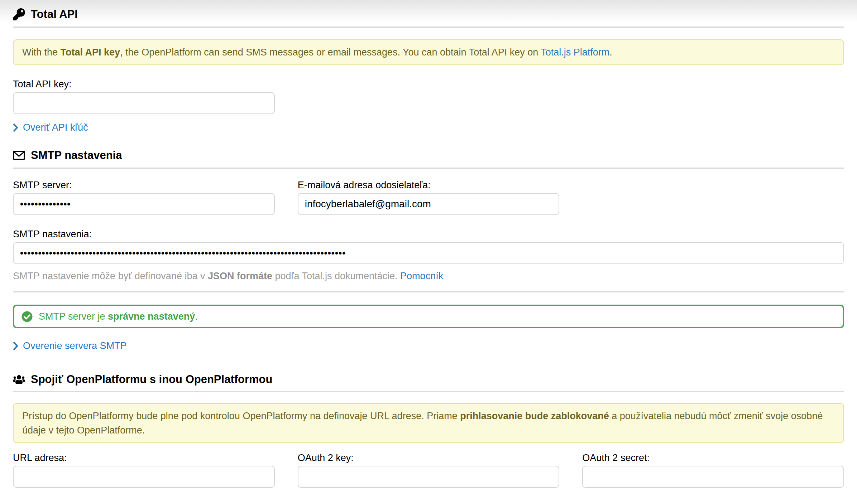 Image resolution: width=857 pixels, height=504 pixels. I want to click on banner-text-bold: prihlasovanie bude zablokované, so click(535, 416).